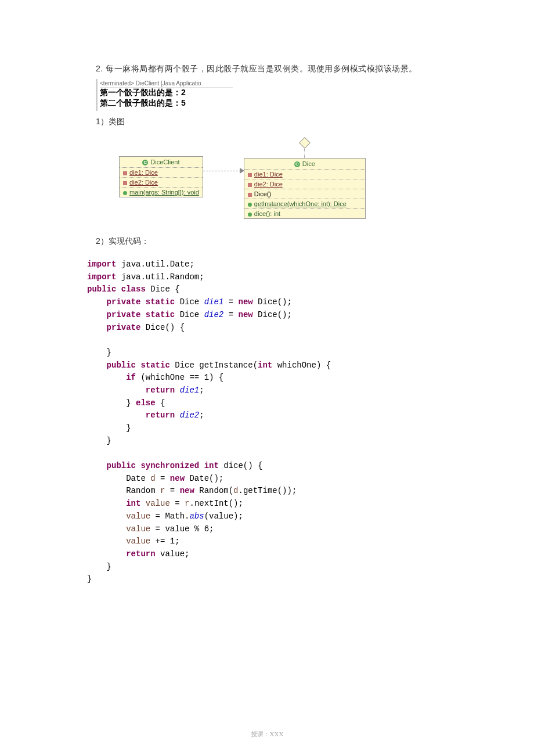 Image resolution: width=534 pixels, height=756 pixels. I want to click on uml-dice: CDice die1: Dice die2: Dice Dice() getIn…, so click(305, 188).